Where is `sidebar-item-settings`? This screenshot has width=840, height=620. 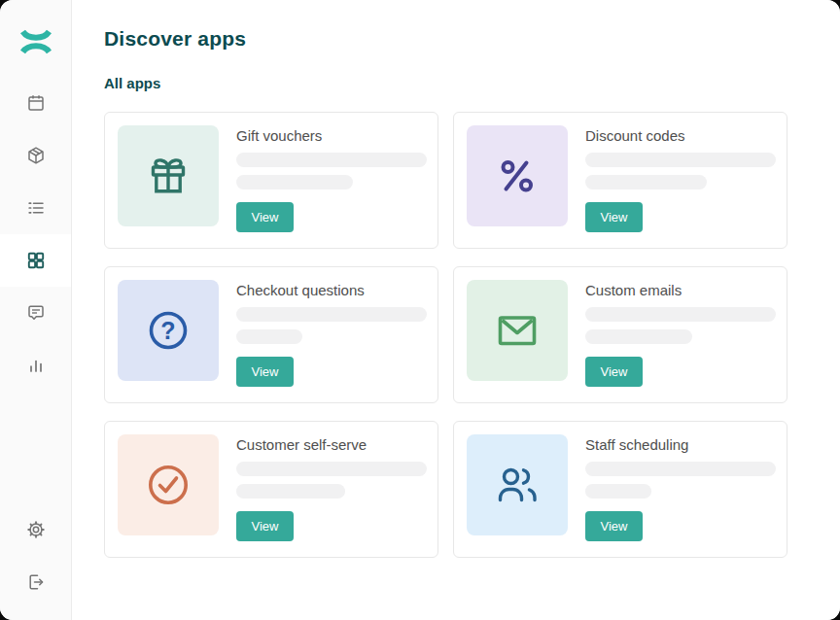
sidebar-item-settings is located at coordinates (35, 530).